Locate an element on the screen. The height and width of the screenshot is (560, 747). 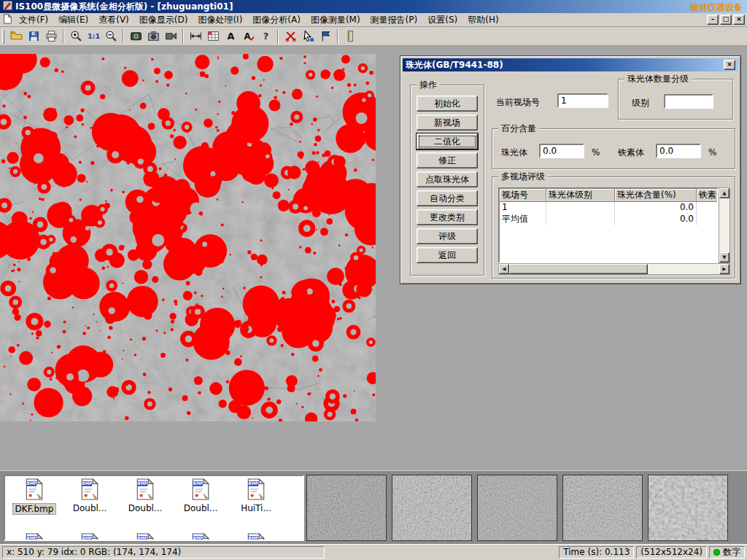
new-field-button: 新视场 is located at coordinates (447, 122).